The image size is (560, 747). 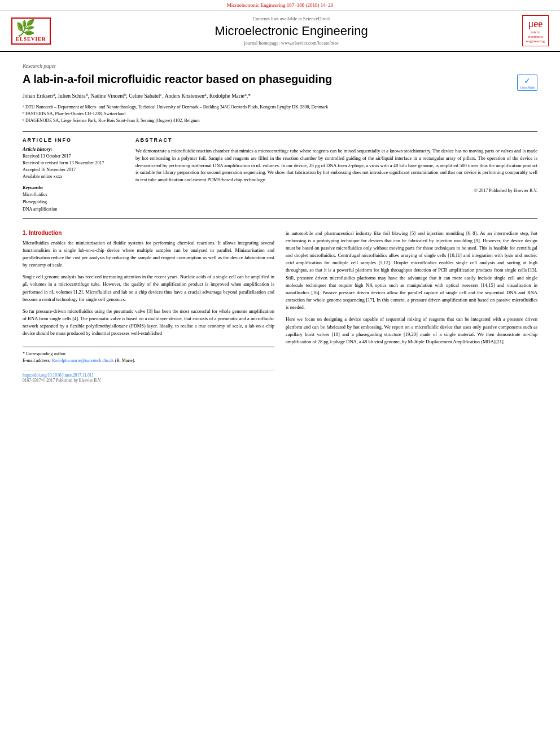 What do you see at coordinates (412, 271) in the screenshot?
I see `body-para-4: in automobile and pharmaceutical industr…` at bounding box center [412, 271].